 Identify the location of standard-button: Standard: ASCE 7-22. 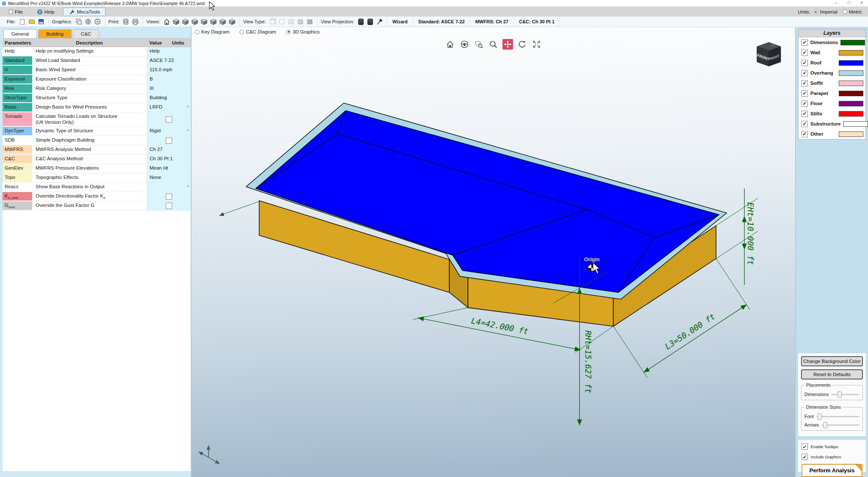
(442, 22).